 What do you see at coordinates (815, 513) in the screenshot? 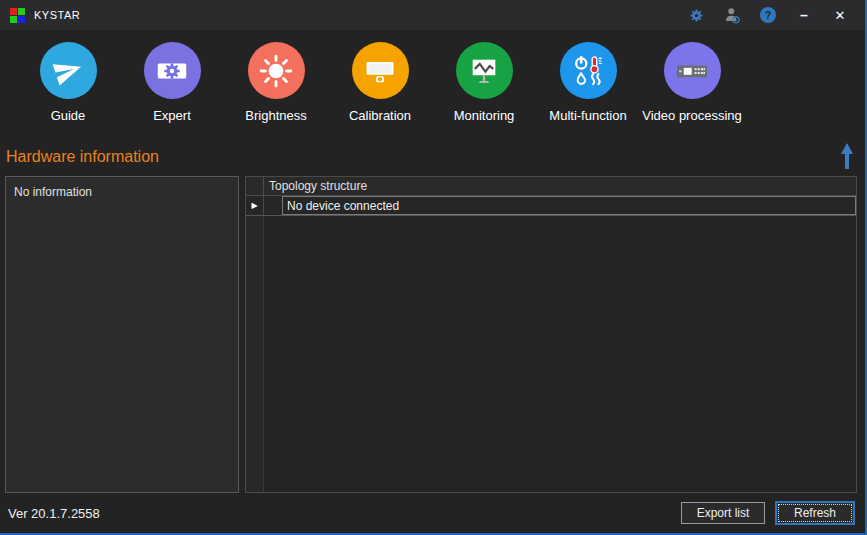
I see `refresh-button-label: Refresh` at bounding box center [815, 513].